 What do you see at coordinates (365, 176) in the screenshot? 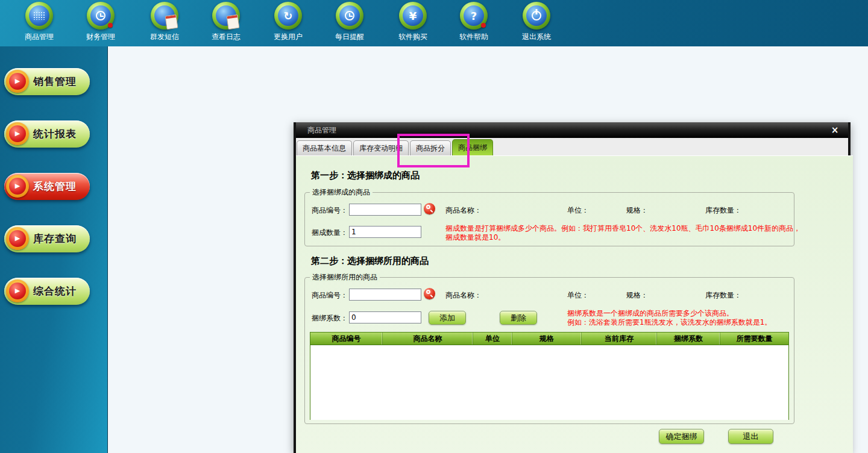
I see `step1-heading: 第一步：选择捆绑成的商品` at bounding box center [365, 176].